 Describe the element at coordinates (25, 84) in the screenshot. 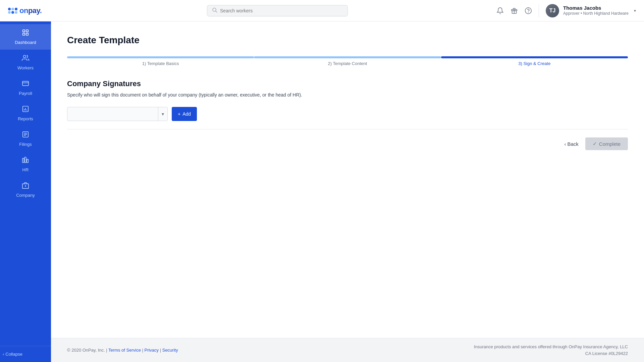

I see `payroll-icon` at that location.